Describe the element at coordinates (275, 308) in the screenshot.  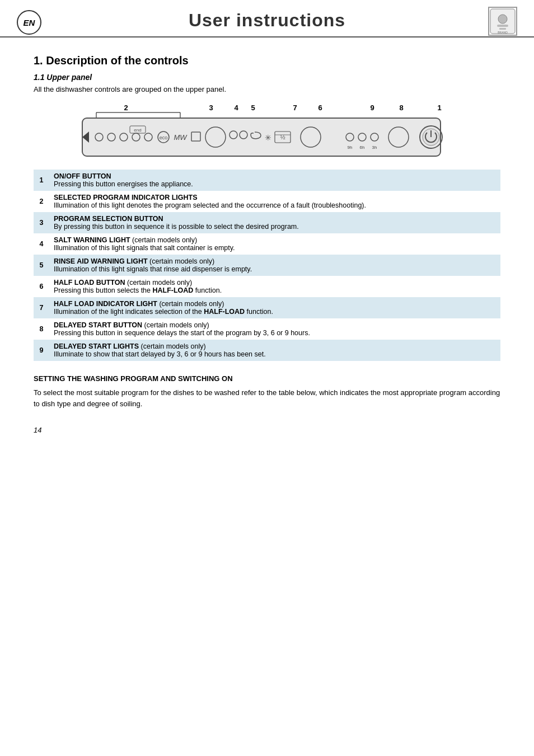
I see `control-description: HALF LOAD INDICATOR LIGHT (certain model…` at that location.